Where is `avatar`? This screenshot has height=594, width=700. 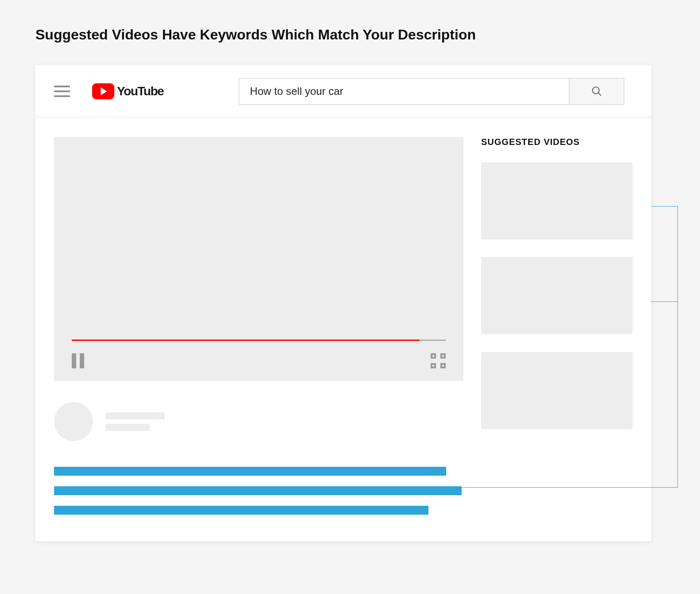 avatar is located at coordinates (74, 422).